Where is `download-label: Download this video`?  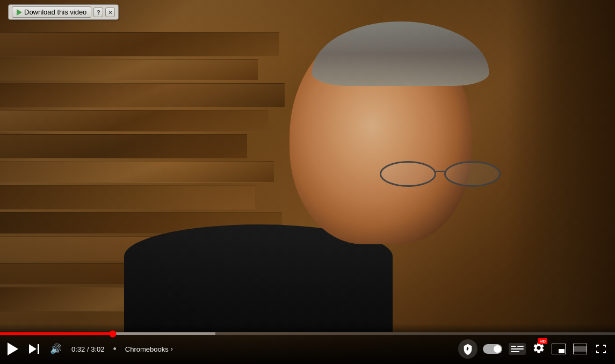 download-label: Download this video is located at coordinates (55, 12).